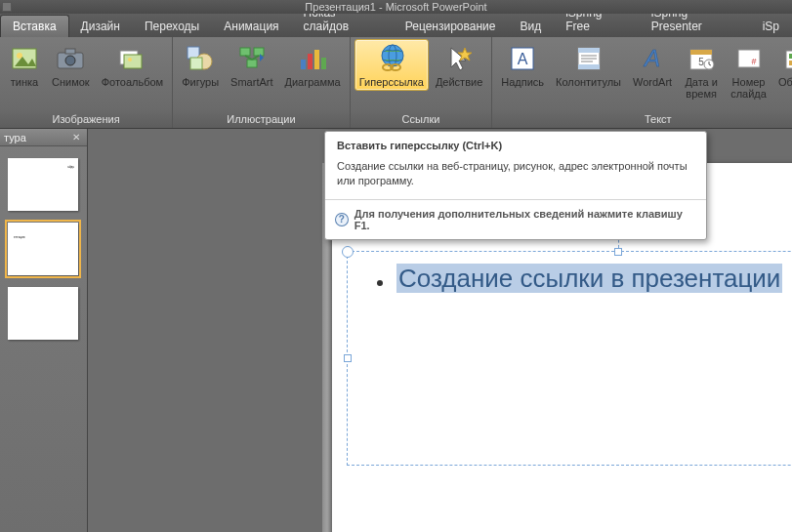 The width and height of the screenshot is (792, 532). I want to click on smartart-label: SmartArt, so click(252, 82).